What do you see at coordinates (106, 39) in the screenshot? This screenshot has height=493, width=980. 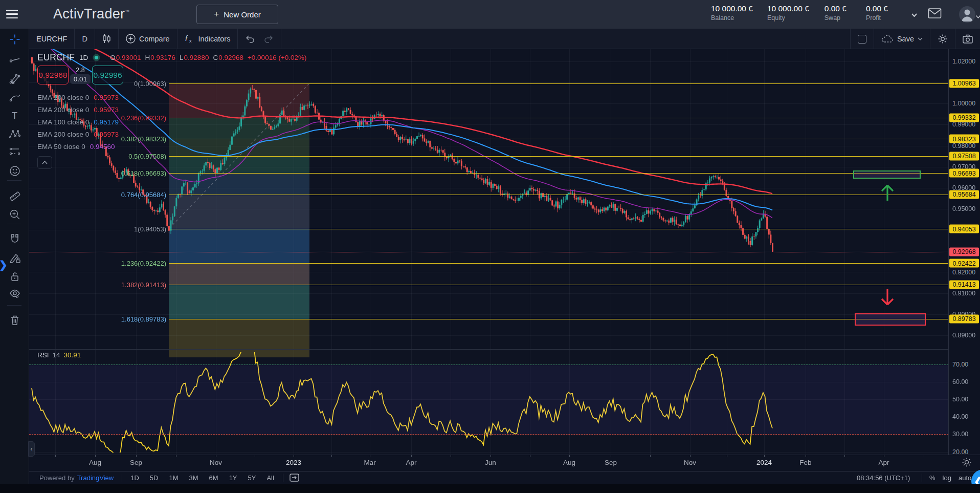 I see `chart-style-button` at bounding box center [106, 39].